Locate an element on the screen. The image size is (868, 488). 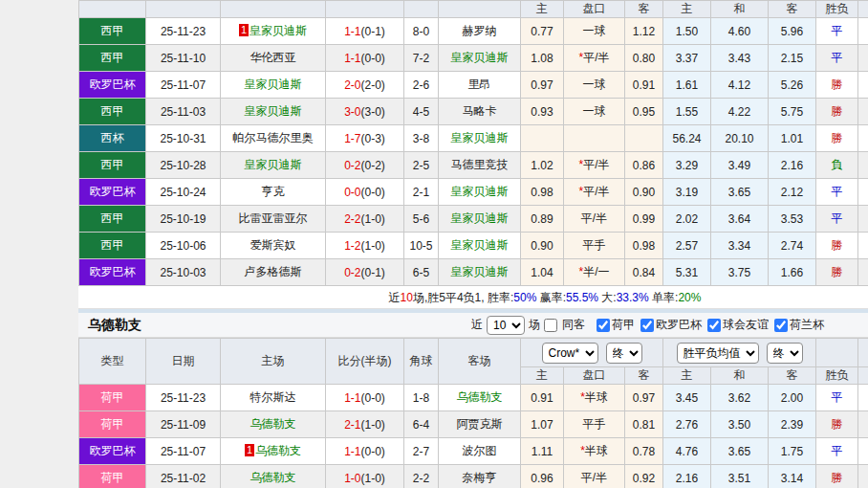
fulltime-score: 2-1 is located at coordinates (352, 425).